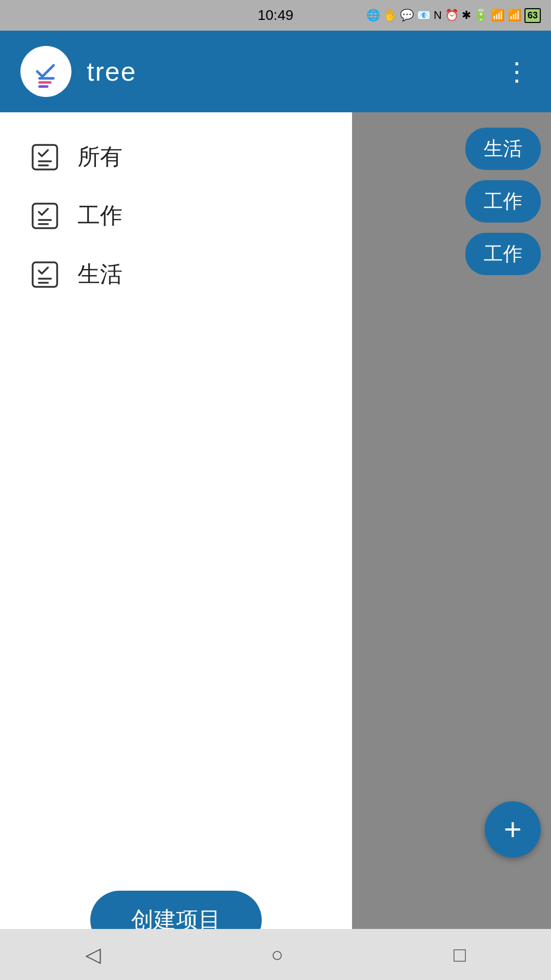 Image resolution: width=551 pixels, height=980 pixels. I want to click on bluetooth-icon: ✱, so click(466, 15).